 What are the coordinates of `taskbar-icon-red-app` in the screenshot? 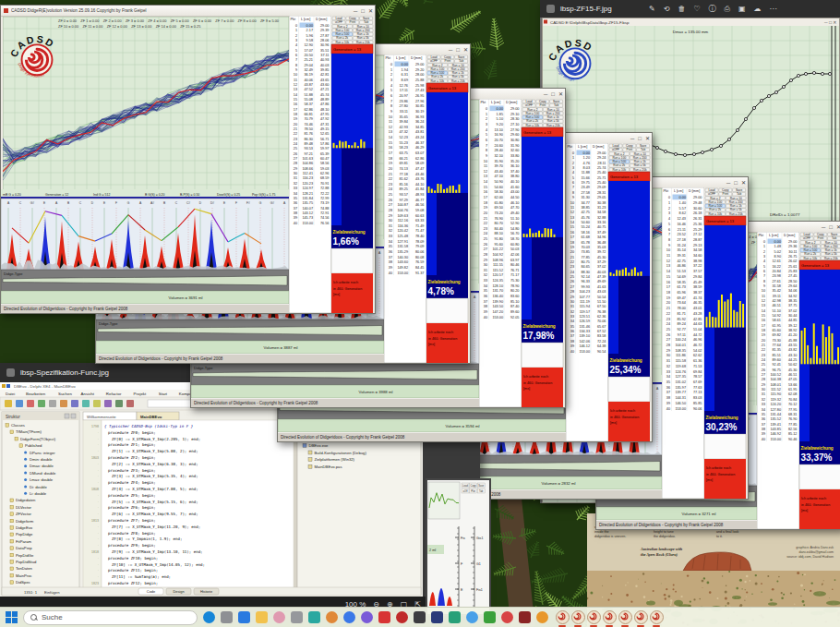 It's located at (508, 617).